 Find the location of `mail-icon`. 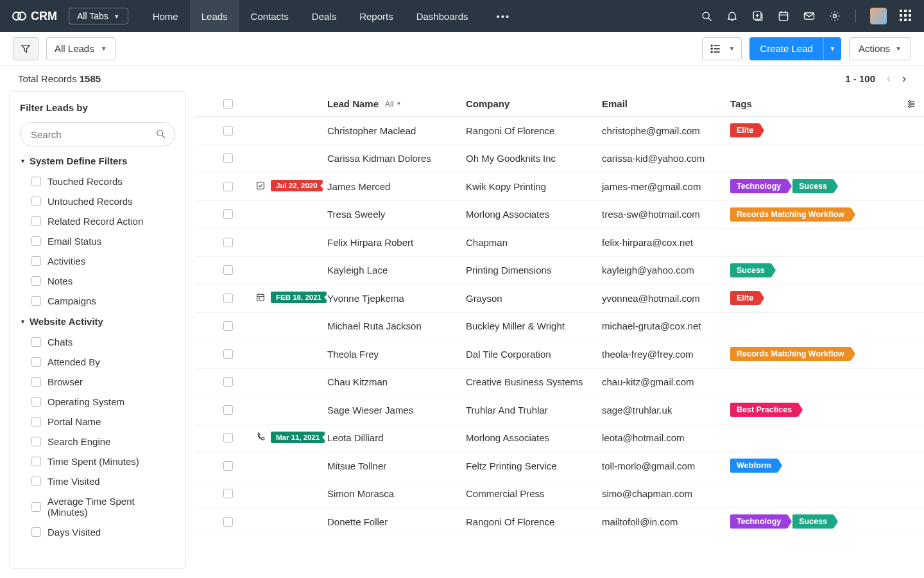

mail-icon is located at coordinates (809, 16).